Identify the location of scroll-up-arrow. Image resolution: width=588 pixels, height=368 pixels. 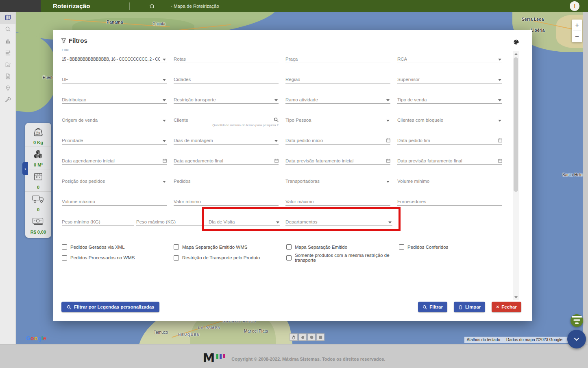
(516, 54).